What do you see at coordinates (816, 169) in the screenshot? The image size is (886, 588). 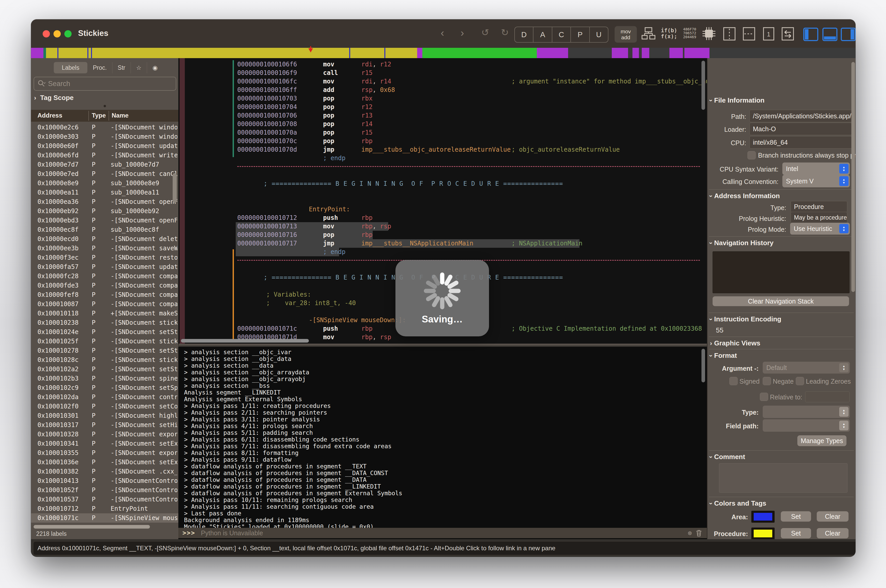 I see `cpu-syntax-select: Intel ▲▼` at bounding box center [816, 169].